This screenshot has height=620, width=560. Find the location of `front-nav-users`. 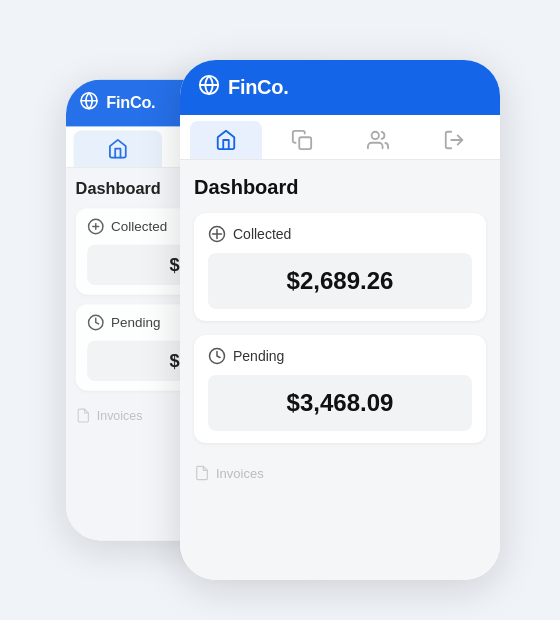

front-nav-users is located at coordinates (378, 140).